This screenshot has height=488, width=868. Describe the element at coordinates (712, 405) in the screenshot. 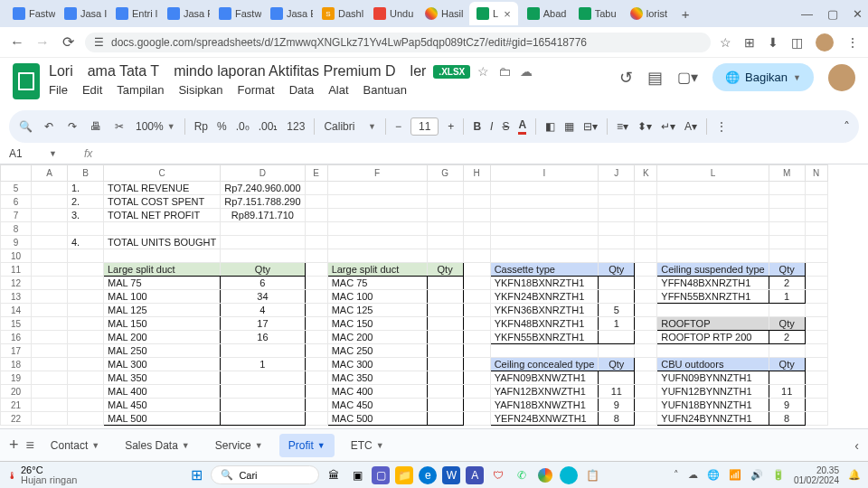

I see `cell: YUFN18BYNNZTH1` at that location.